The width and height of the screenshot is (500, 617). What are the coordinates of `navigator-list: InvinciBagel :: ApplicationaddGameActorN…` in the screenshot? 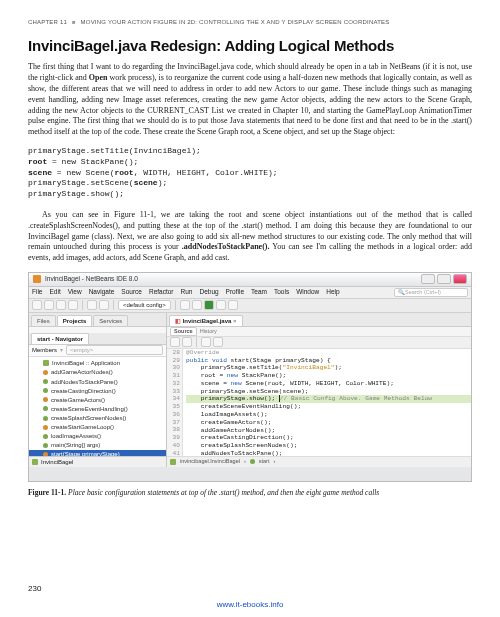 It's located at (98, 406).